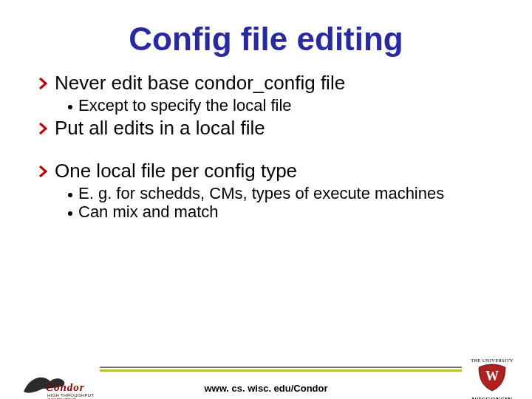  I want to click on bullet-item: Never edit base condor_config file, so click(270, 83).